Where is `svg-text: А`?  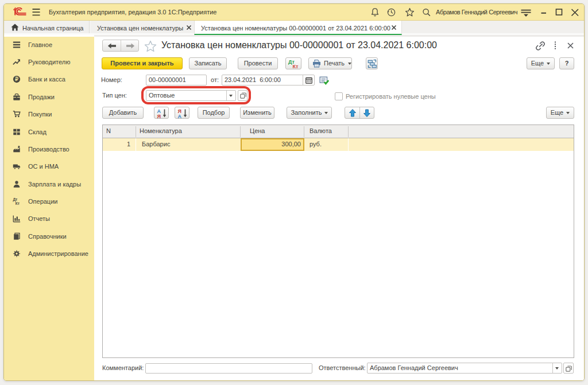
svg-text: А is located at coordinates (180, 116).